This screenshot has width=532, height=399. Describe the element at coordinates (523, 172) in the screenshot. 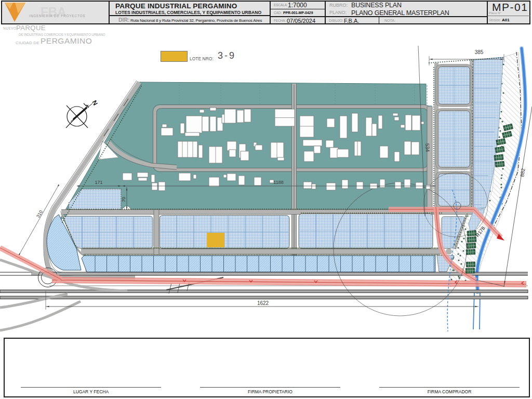

I see `svg-text: 882` at that location.